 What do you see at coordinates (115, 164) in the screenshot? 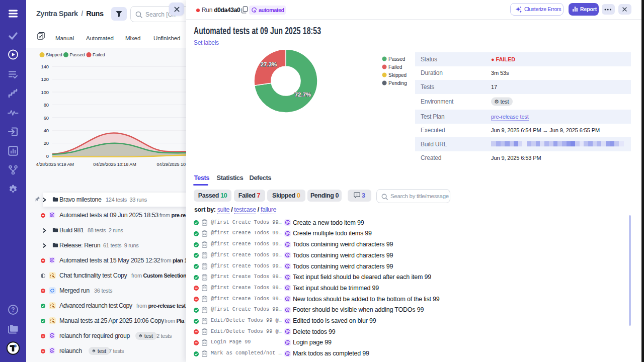
I see `svg-text: 04/29/2025 10:18 AM` at bounding box center [115, 164].